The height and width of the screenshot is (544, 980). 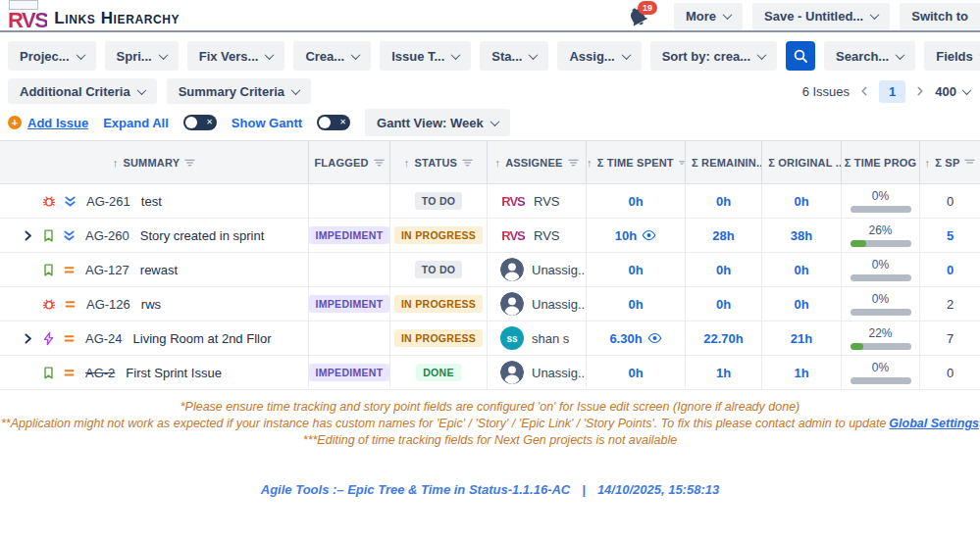 I want to click on column-header-remaining: ↑Σ REMAININ..., so click(x=724, y=163).